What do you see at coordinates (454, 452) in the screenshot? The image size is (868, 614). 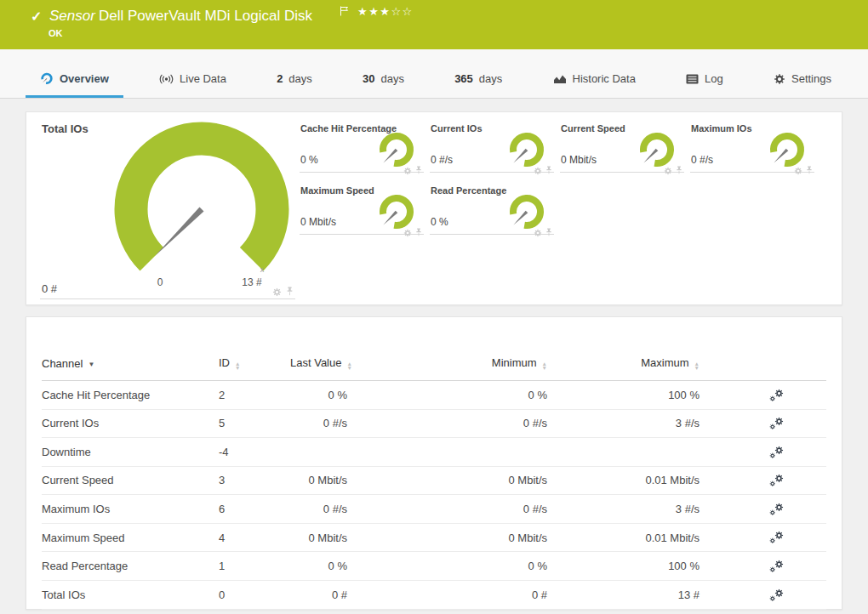 I see `minimum-value` at bounding box center [454, 452].